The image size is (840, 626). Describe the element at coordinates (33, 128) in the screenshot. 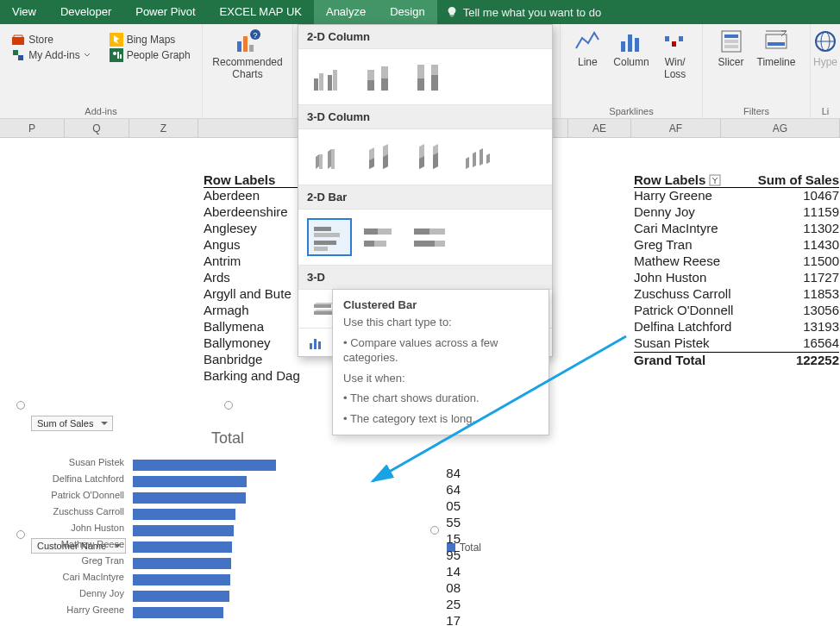

I see `column-header: P` at that location.